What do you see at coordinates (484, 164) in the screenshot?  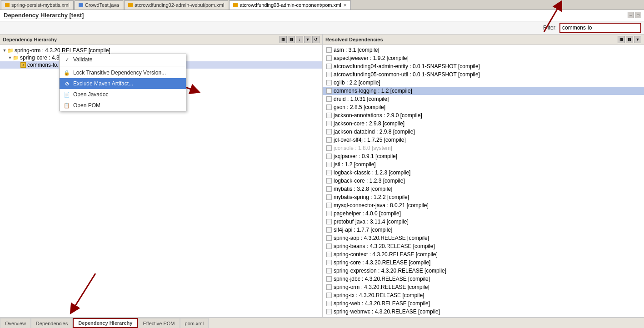 I see `resolved-item: jstl : 1.2 [compile]` at bounding box center [484, 164].